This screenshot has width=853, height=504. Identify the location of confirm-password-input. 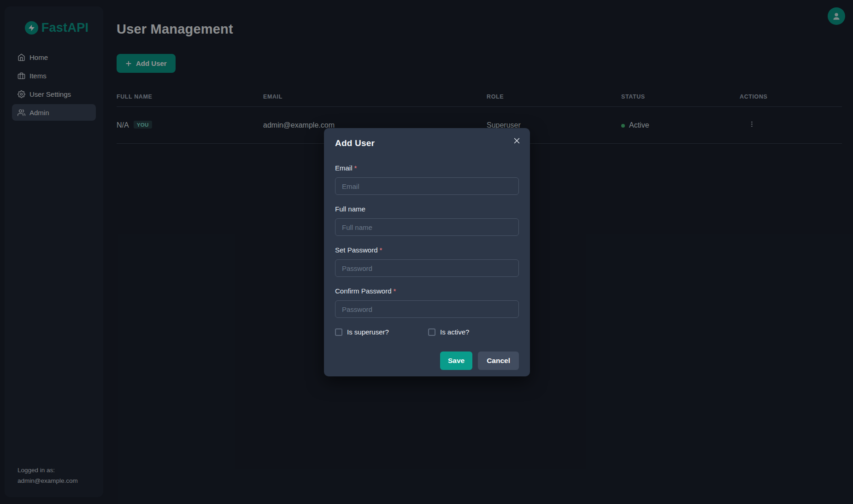
(427, 309).